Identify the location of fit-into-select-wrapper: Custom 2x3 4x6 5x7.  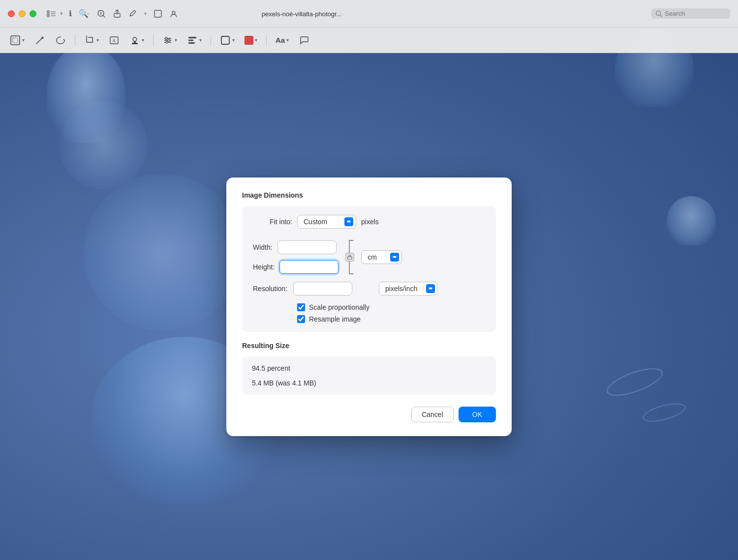
(327, 222).